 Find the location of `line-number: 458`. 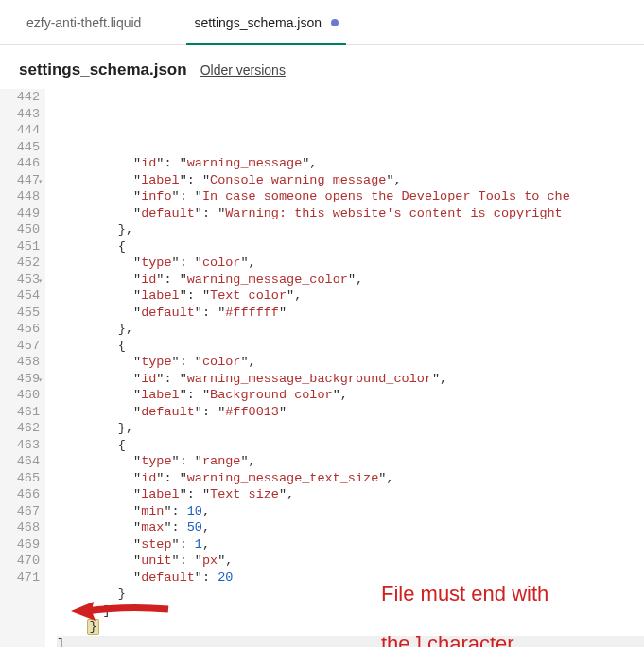

line-number: 458 is located at coordinates (22, 362).